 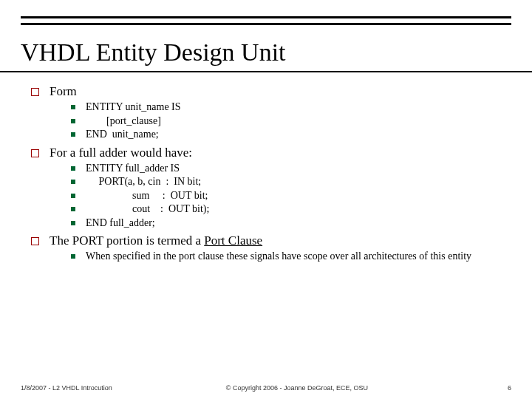 What do you see at coordinates (266, 13) in the screenshot?
I see `decorative-bars` at bounding box center [266, 13].